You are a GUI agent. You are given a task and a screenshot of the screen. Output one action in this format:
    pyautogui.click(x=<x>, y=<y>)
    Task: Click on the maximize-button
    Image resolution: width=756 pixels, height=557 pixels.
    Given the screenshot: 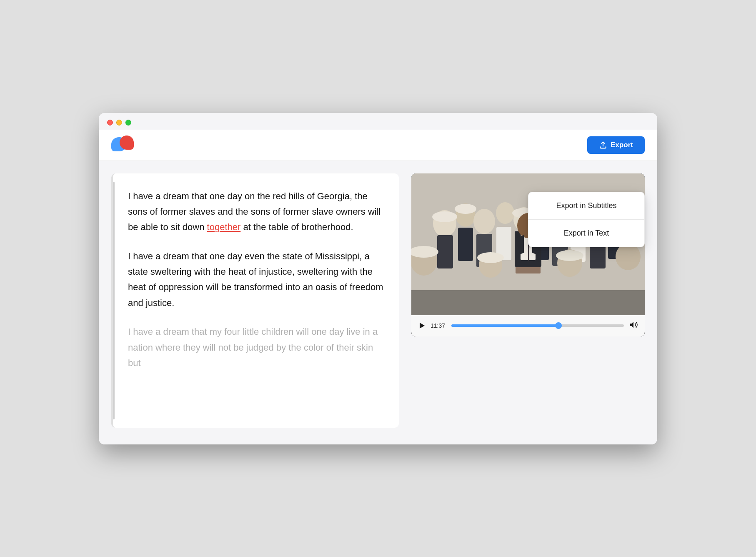 What is the action you would take?
    pyautogui.click(x=128, y=123)
    